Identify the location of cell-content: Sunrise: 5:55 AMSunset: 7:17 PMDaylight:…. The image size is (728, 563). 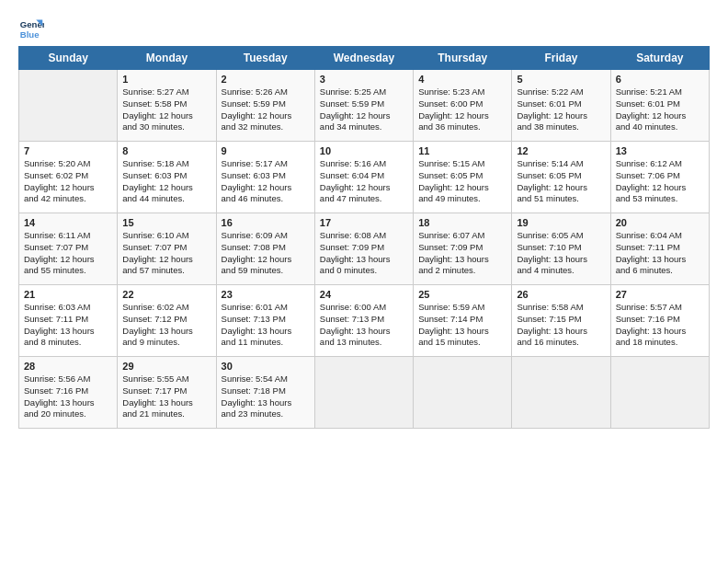
(166, 397).